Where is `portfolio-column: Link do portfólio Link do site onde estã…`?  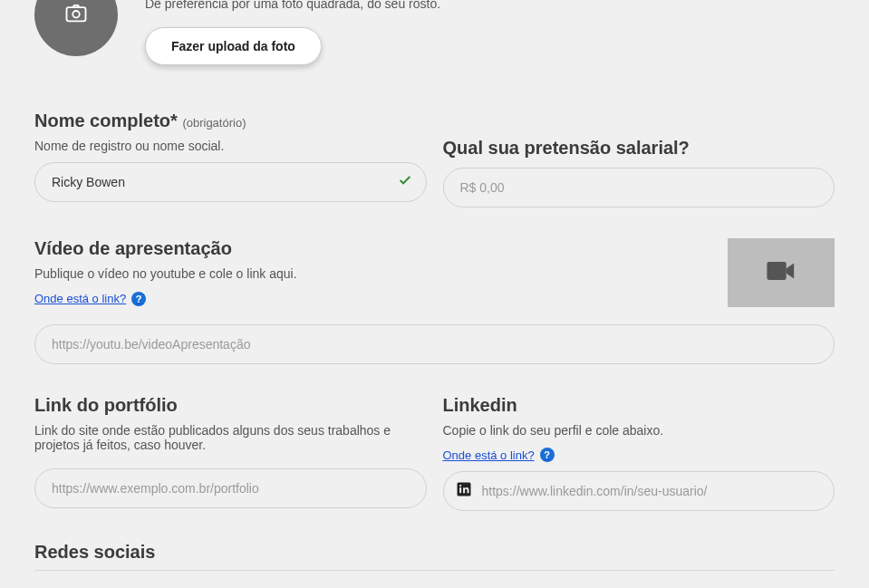
portfolio-column: Link do portfólio Link do site onde estã… is located at coordinates (230, 453).